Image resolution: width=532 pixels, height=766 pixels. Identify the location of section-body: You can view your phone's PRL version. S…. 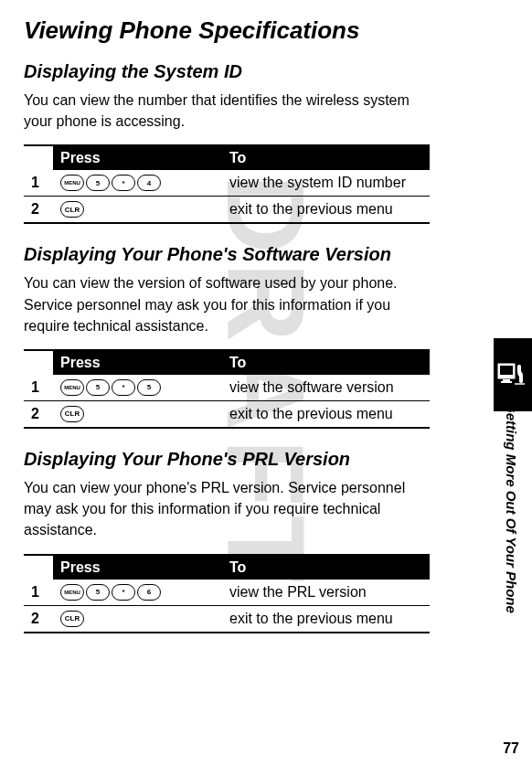
(227, 509).